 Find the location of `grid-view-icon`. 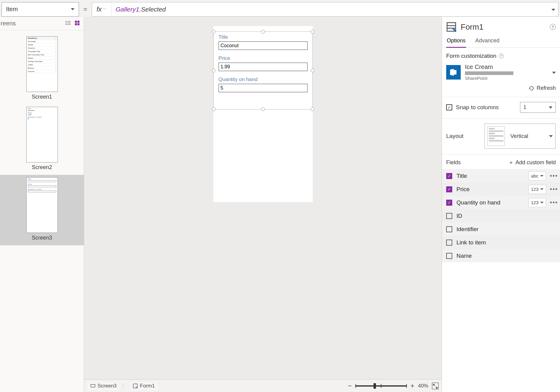

grid-view-icon is located at coordinates (77, 24).